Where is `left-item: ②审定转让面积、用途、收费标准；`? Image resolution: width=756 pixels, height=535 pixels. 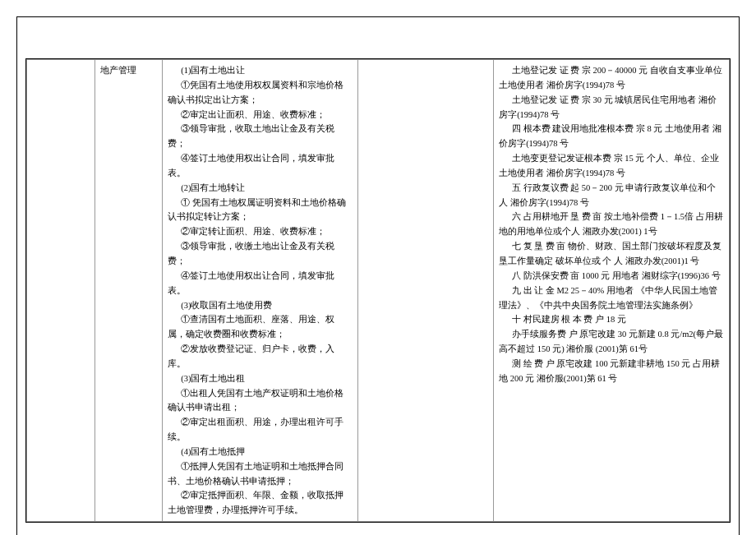 left-item: ②审定转让面积、用途、收费标准； is located at coordinates (260, 232).